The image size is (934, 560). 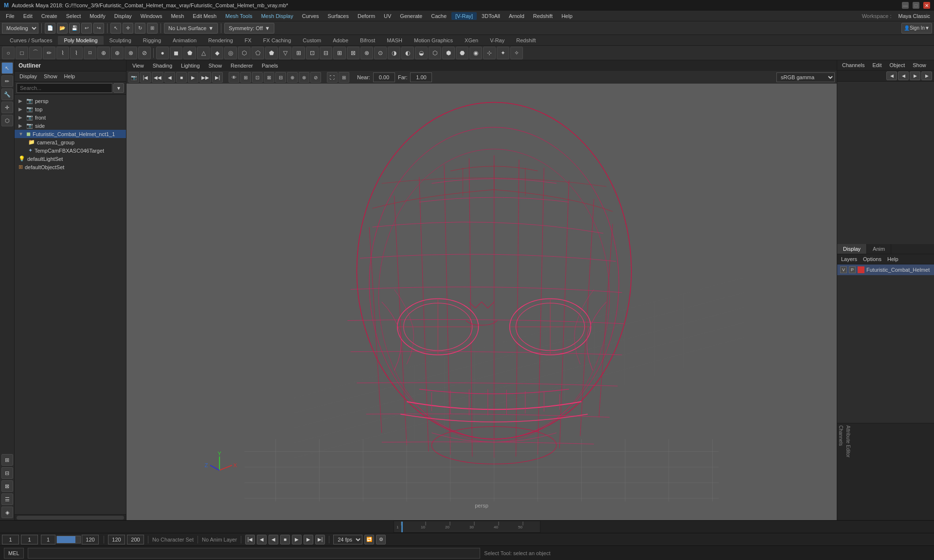 What do you see at coordinates (257, 77) in the screenshot?
I see `vp-view-btn3: ⊡` at bounding box center [257, 77].